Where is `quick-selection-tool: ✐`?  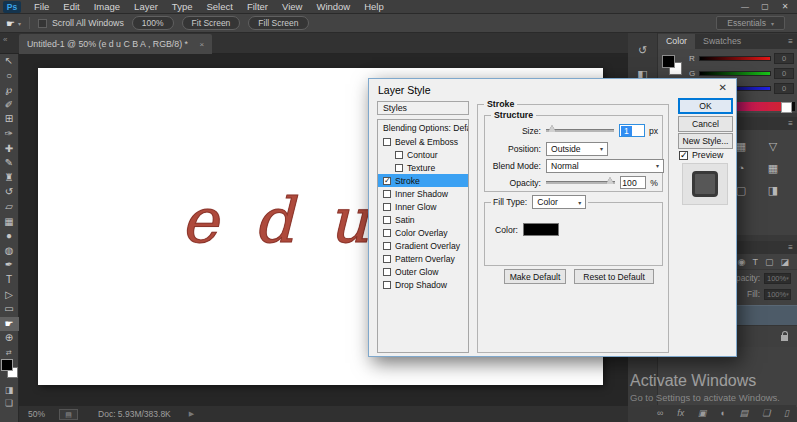
quick-selection-tool: ✐ is located at coordinates (10, 106).